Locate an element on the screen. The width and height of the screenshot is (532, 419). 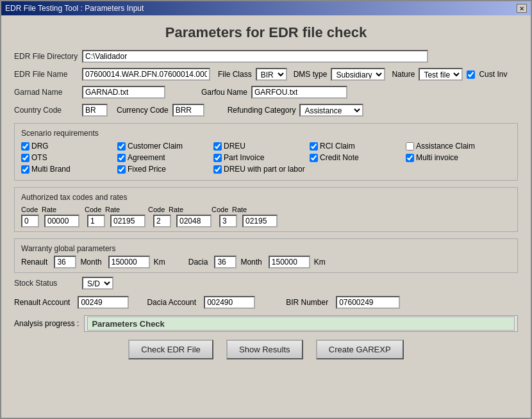
tax-rate-header-2: Rate is located at coordinates (186, 210).